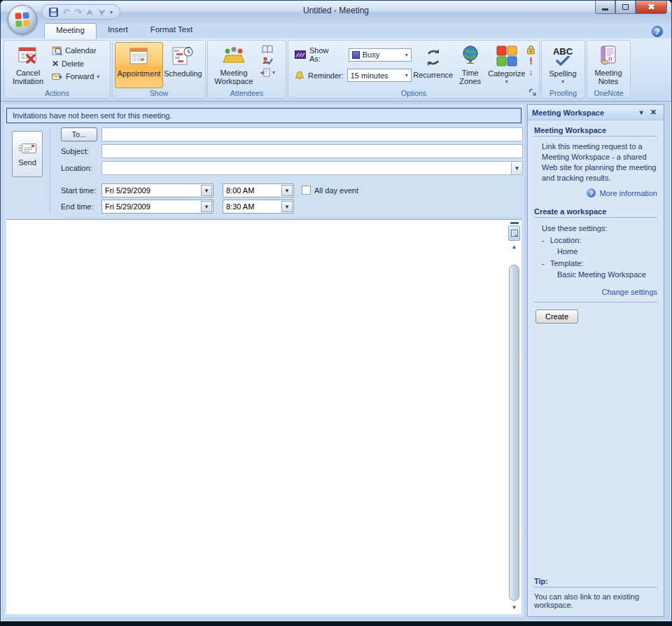 The height and width of the screenshot is (626, 672). I want to click on high-importance-icon: !, so click(531, 61).